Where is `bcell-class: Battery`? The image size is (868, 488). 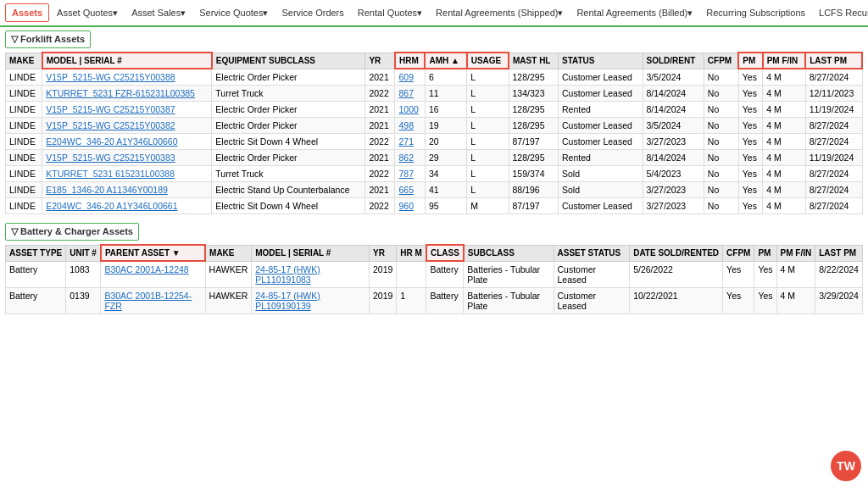
bcell-class: Battery is located at coordinates (445, 300).